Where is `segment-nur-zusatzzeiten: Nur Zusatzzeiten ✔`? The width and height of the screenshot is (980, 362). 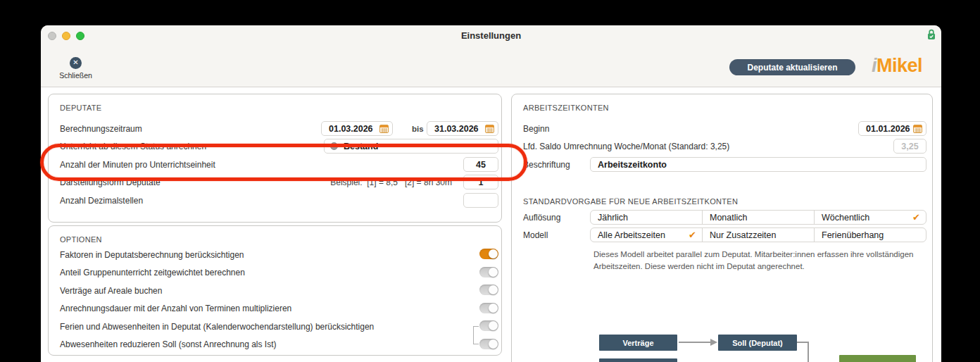 segment-nur-zusatzzeiten: Nur Zusatzzeiten ✔ is located at coordinates (758, 235).